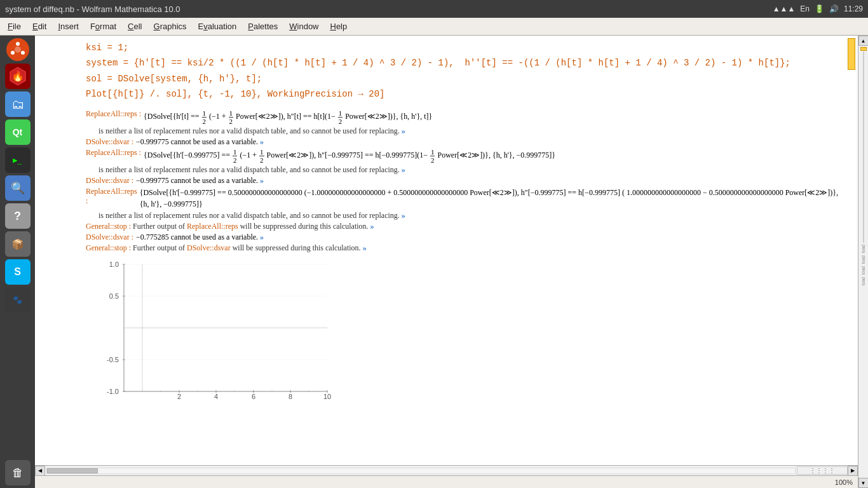 The width and height of the screenshot is (868, 488). I want to click on sidebar-icon-archive: 📦, so click(18, 244).